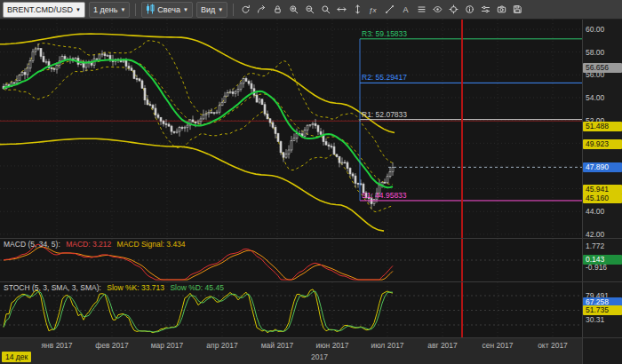 The height and width of the screenshot is (364, 622). Describe the element at coordinates (16, 357) in the screenshot. I see `start-date-badge: 14 дек` at that location.